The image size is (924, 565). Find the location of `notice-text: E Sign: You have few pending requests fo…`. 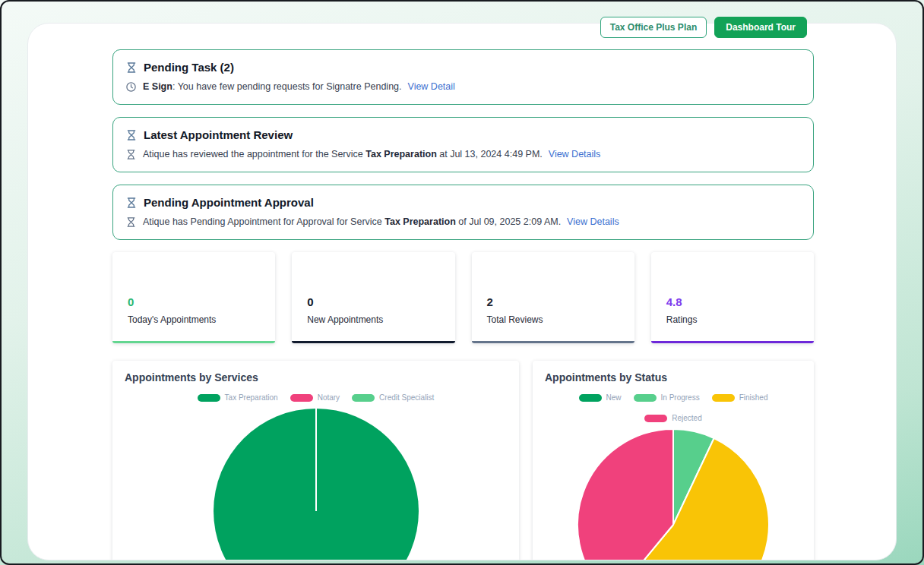

notice-text: E Sign: You have few pending requests fo… is located at coordinates (299, 87).